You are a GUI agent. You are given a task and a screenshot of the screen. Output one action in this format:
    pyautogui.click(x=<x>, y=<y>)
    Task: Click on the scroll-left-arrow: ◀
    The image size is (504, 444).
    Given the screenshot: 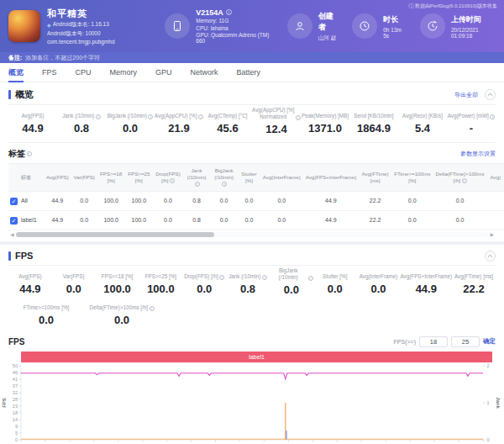 What is the action you would take?
    pyautogui.click(x=12, y=235)
    